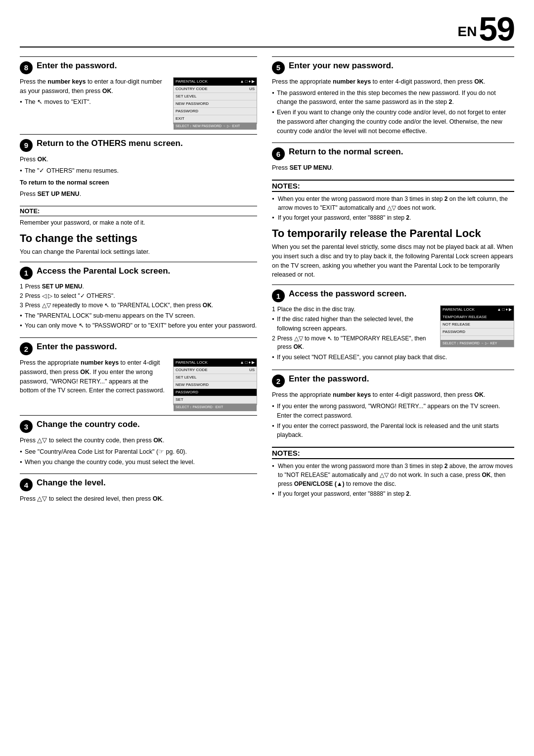 This screenshot has width=534, height=756. What do you see at coordinates (393, 415) in the screenshot?
I see `temp-step-2-body: Press the appropriate number keys to ent…` at bounding box center [393, 415].